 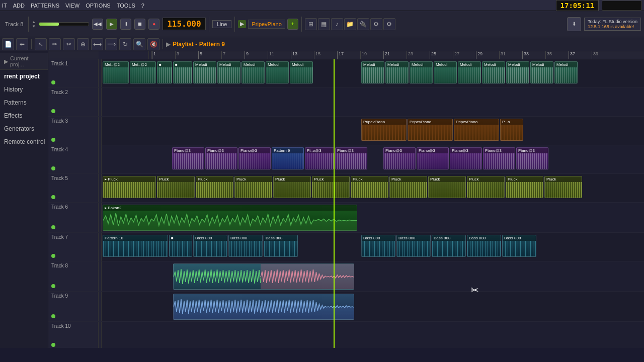 I want to click on zoom-tool: ⟷, so click(x=97, y=44).